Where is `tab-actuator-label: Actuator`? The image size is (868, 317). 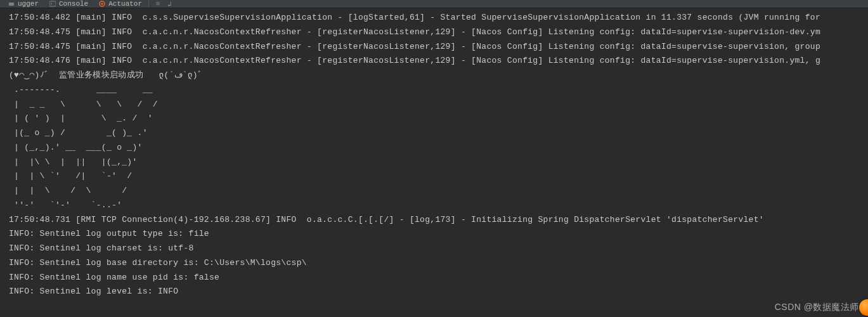
tab-actuator-label: Actuator is located at coordinates (126, 4).